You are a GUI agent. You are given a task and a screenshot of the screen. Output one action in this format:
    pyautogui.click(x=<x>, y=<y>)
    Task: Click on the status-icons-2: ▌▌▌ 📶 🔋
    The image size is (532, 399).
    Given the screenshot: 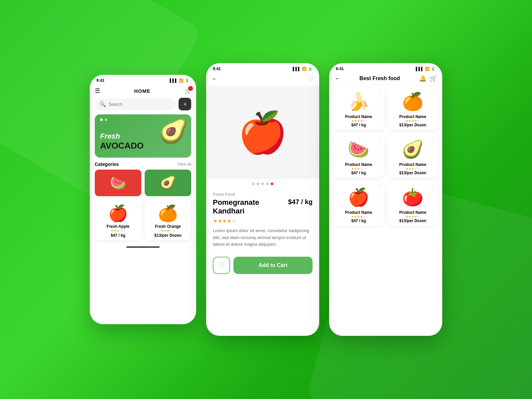 What is the action you would take?
    pyautogui.click(x=303, y=69)
    